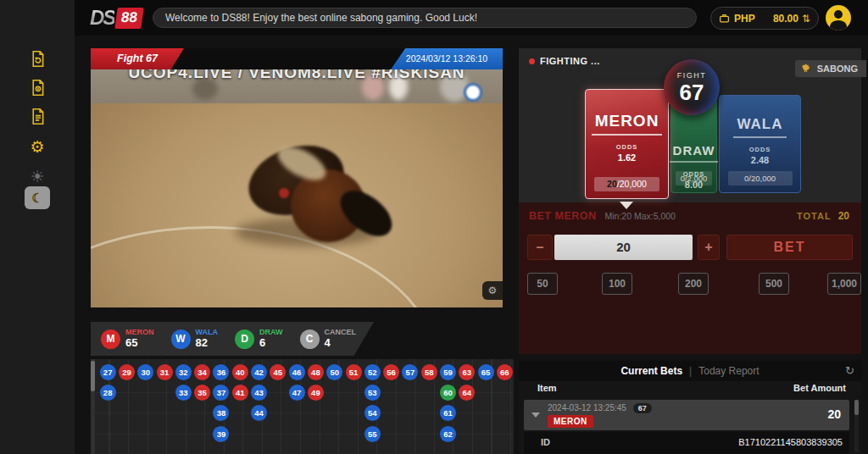 This screenshot has height=454, width=868. I want to click on result-circle: 39, so click(220, 434).